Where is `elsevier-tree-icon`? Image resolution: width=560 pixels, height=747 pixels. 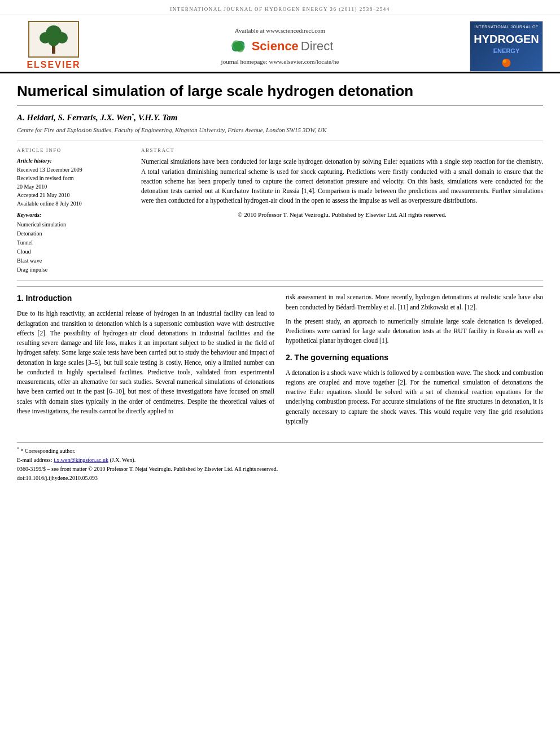
elsevier-tree-icon is located at coordinates (54, 40).